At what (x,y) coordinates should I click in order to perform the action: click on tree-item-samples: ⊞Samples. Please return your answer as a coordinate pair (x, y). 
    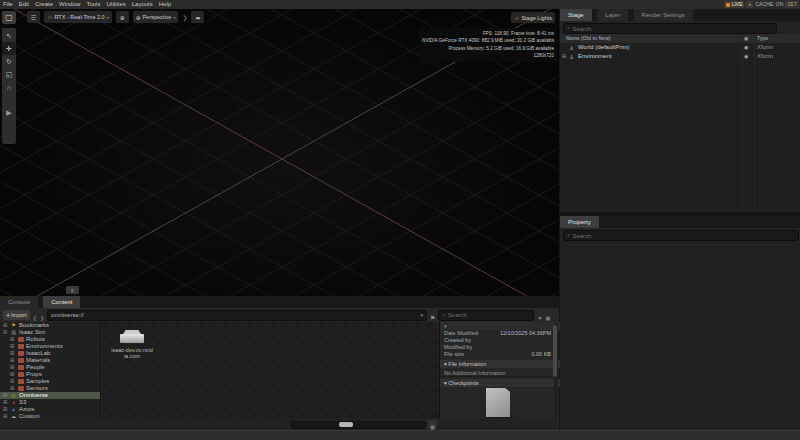
    Looking at the image, I should click on (50, 382).